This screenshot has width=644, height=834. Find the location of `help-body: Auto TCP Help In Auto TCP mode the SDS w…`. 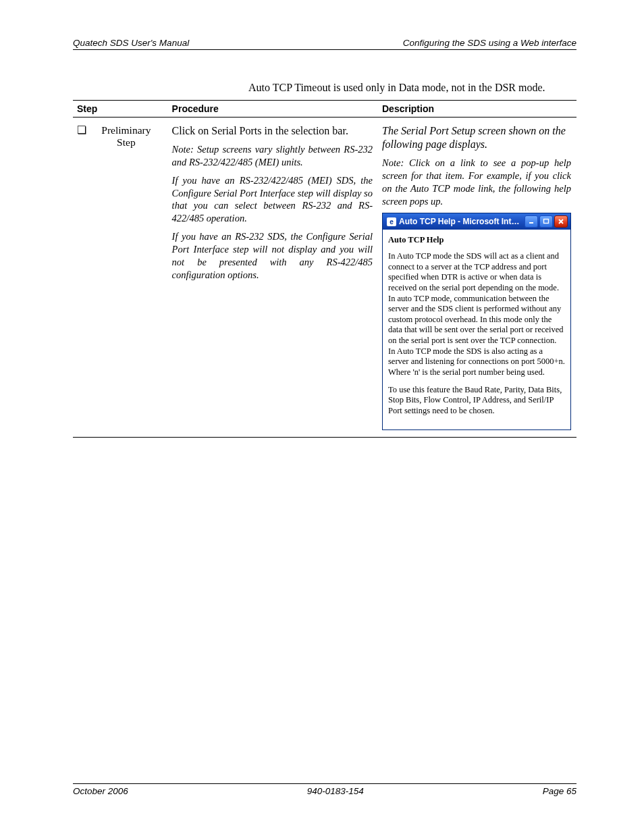

help-body: Auto TCP Help In Auto TCP mode the SDS w… is located at coordinates (477, 330).